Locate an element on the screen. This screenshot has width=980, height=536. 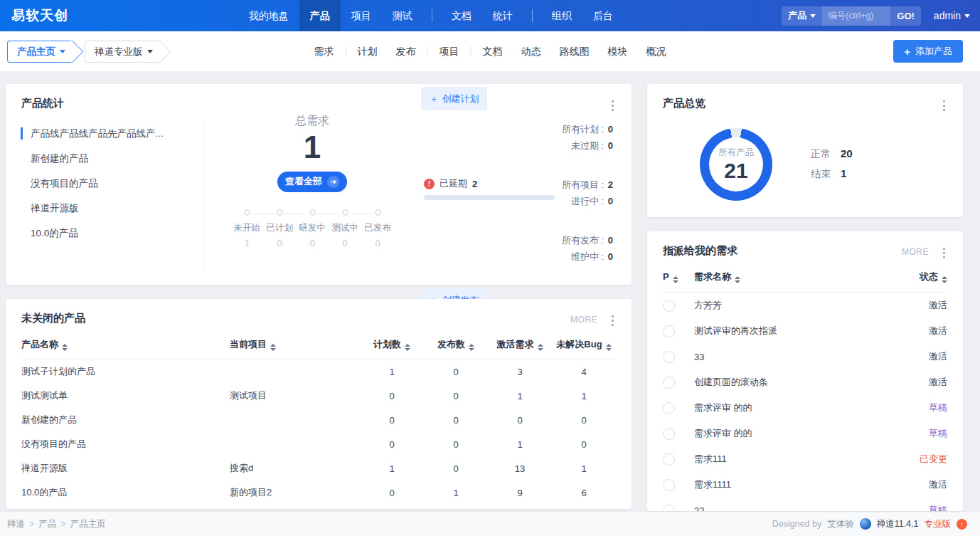
subnav-item-dynamic: 动态 is located at coordinates (531, 51).